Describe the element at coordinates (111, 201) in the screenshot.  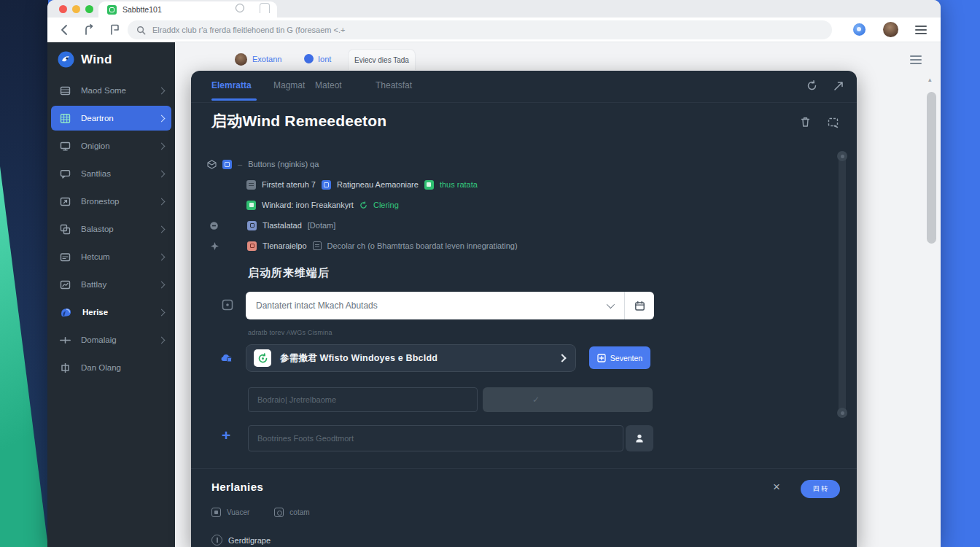
I see `sidebar-item-bronestop: Bronestop` at that location.